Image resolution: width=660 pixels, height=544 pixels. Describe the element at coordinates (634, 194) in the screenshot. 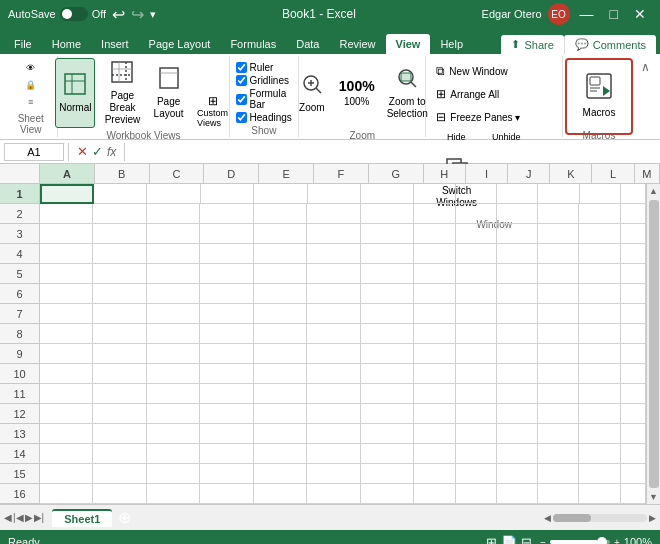

I see `cell-m1` at that location.